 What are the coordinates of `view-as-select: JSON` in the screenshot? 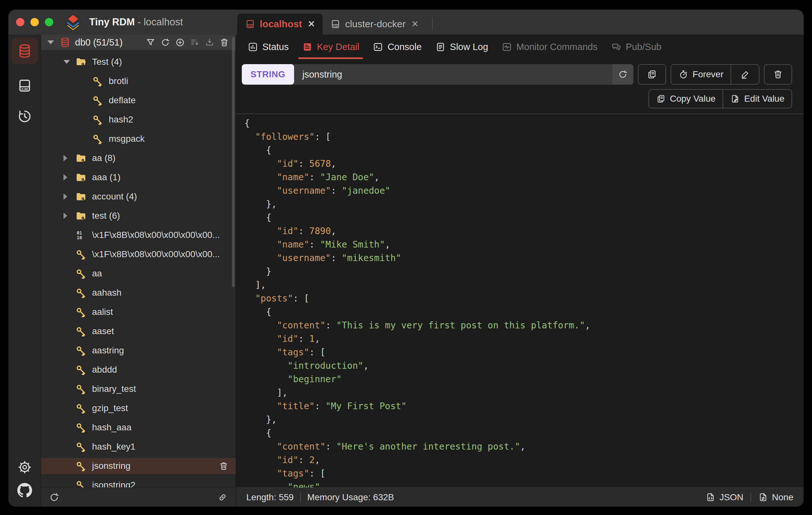 It's located at (724, 497).